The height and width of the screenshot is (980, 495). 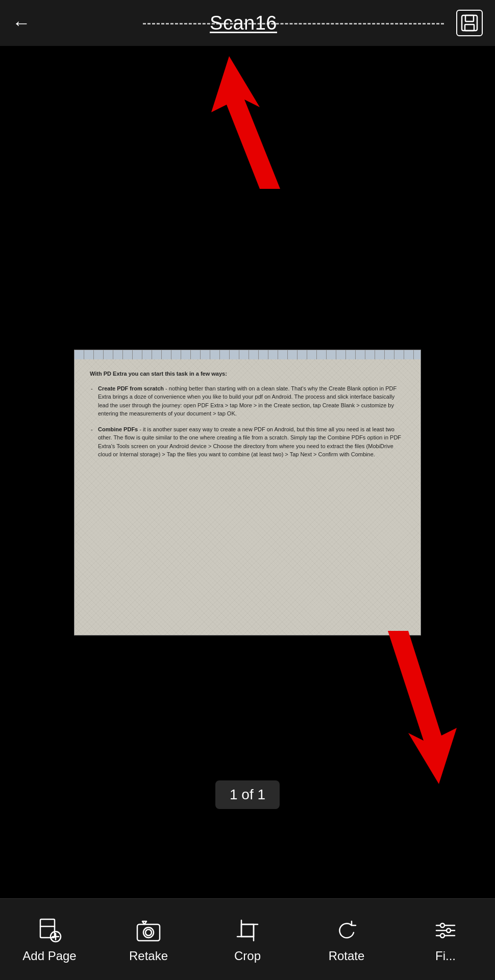 What do you see at coordinates (148, 956) in the screenshot?
I see `retake-label: Retake` at bounding box center [148, 956].